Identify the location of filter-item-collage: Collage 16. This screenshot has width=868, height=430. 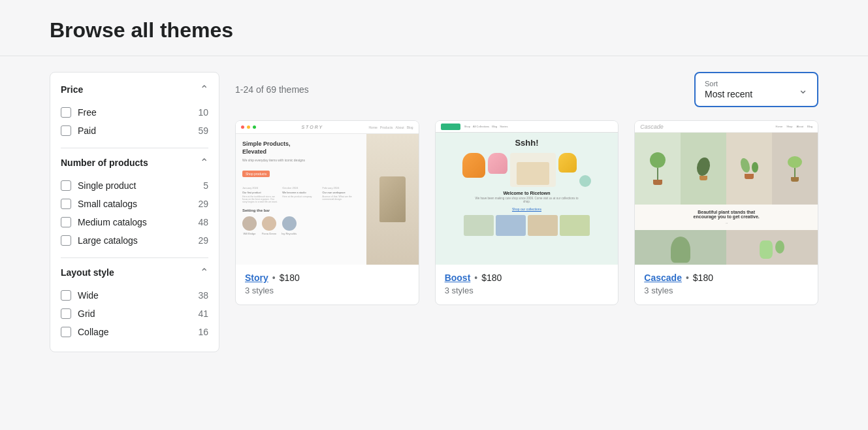
(135, 332).